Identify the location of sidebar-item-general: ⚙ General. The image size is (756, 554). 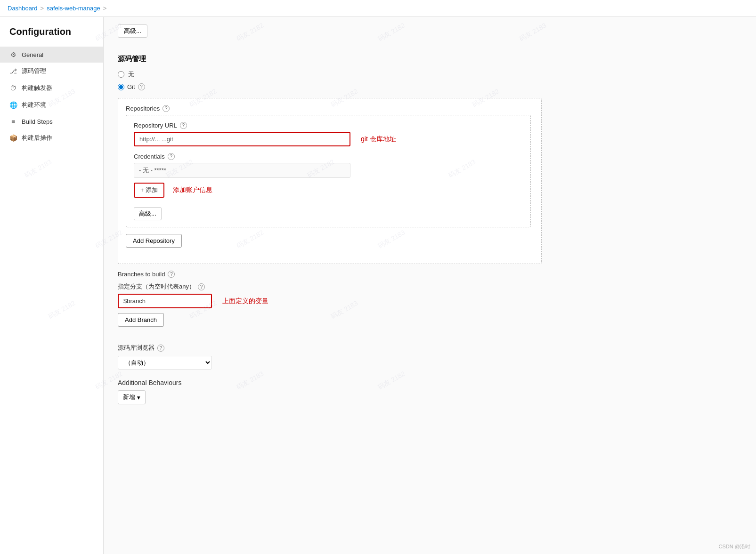
(52, 55).